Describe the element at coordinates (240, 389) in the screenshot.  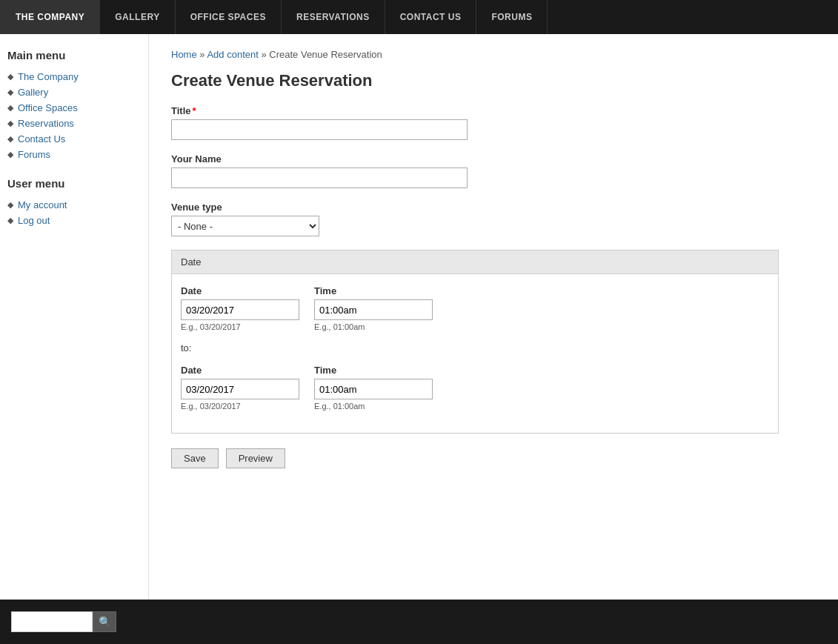
I see `to-date-input` at that location.